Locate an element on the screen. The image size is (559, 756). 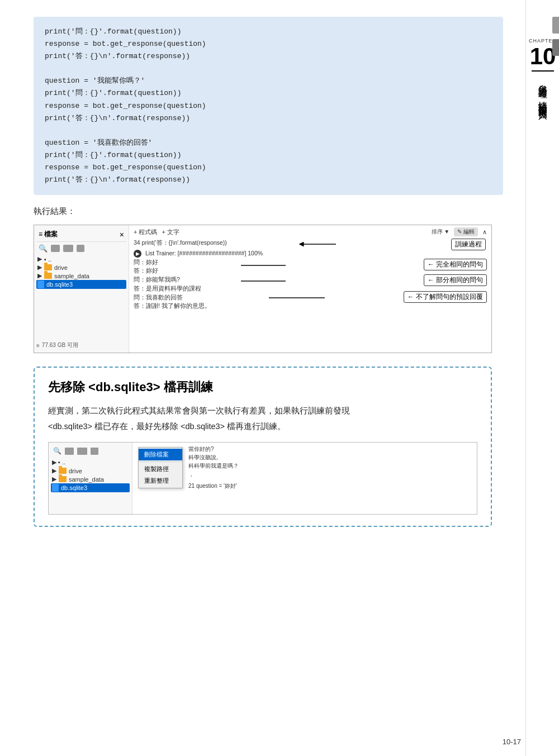
tip-output-line1: 當你好的? is located at coordinates (214, 449).